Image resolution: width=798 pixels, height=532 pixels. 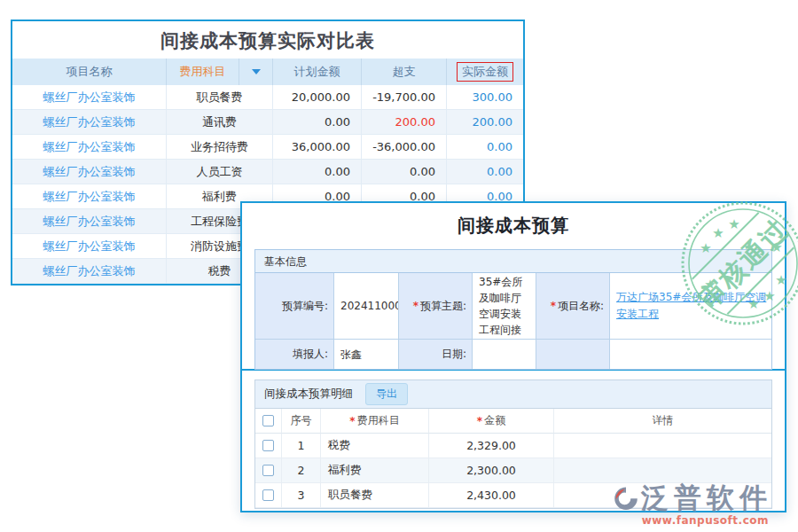 I want to click on project-name-label: * 项目名称:, so click(x=573, y=307).